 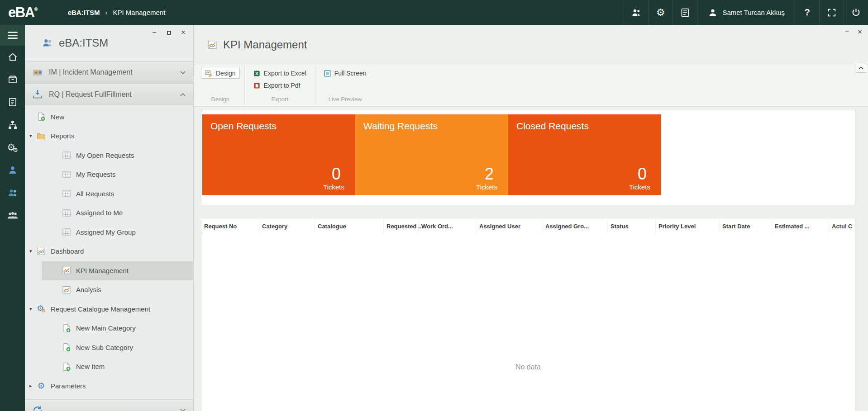 I want to click on design-icon, so click(x=209, y=73).